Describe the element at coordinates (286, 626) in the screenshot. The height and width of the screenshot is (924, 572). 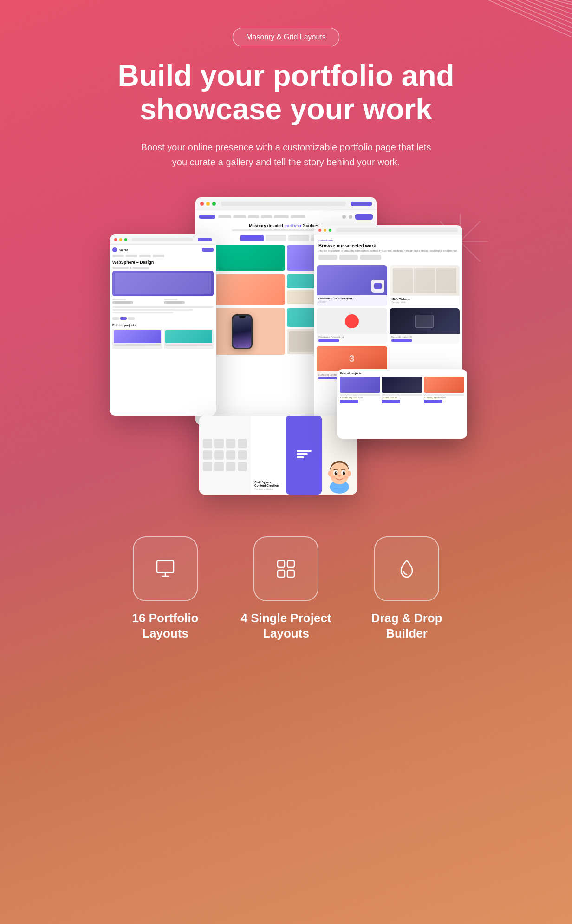
I see `feature-label-2: 4 Single Project Layouts` at that location.